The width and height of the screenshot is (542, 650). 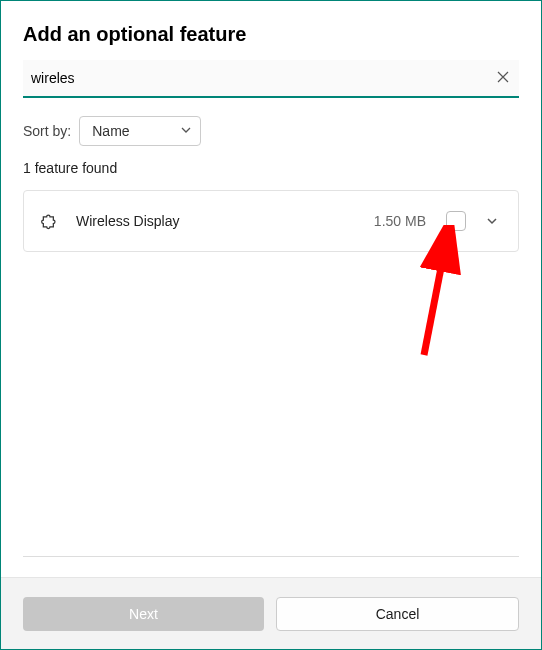 I want to click on next-button: Next, so click(x=144, y=614).